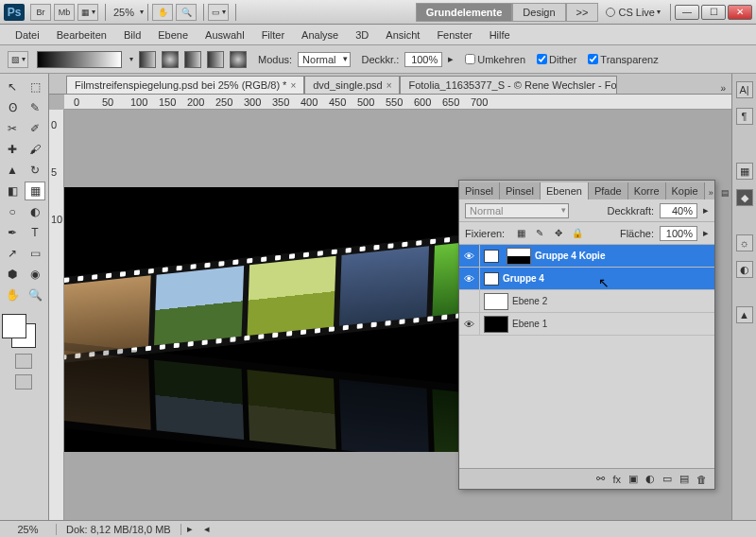  Describe the element at coordinates (601, 478) in the screenshot. I see `link-layers-icon: ⚯` at that location.